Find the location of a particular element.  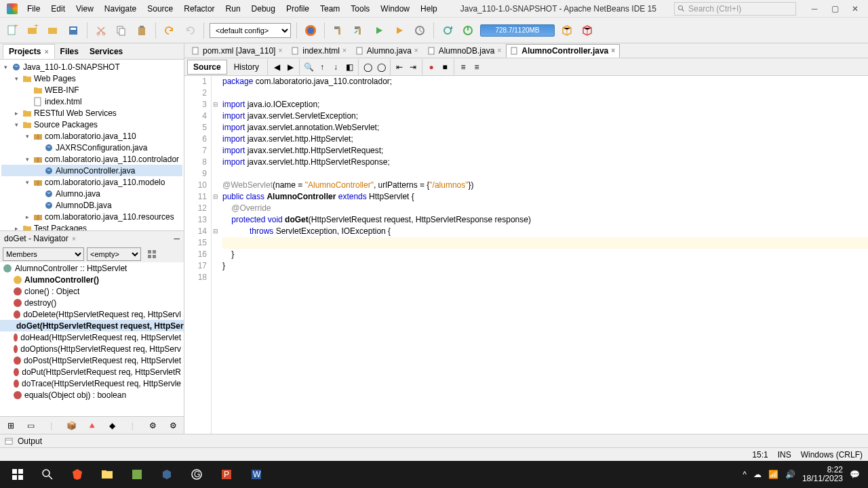

app1-button is located at coordinates (137, 474).